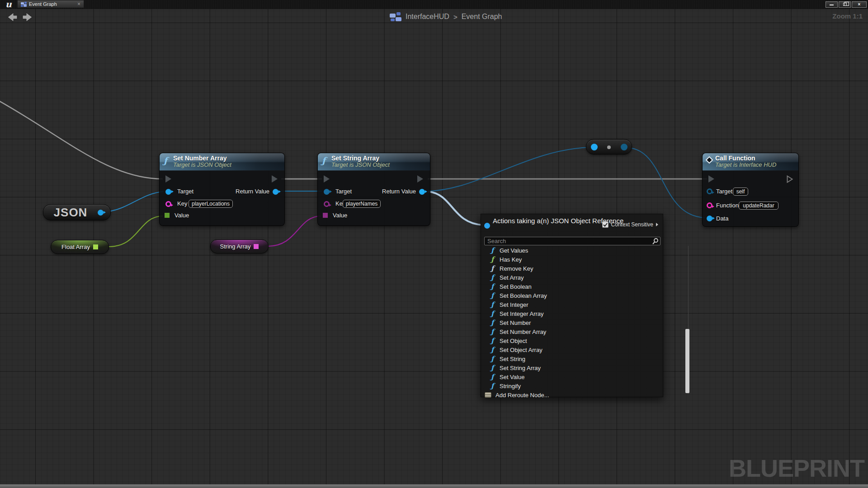  What do you see at coordinates (100, 212) in the screenshot?
I see `json-output-pin` at bounding box center [100, 212].